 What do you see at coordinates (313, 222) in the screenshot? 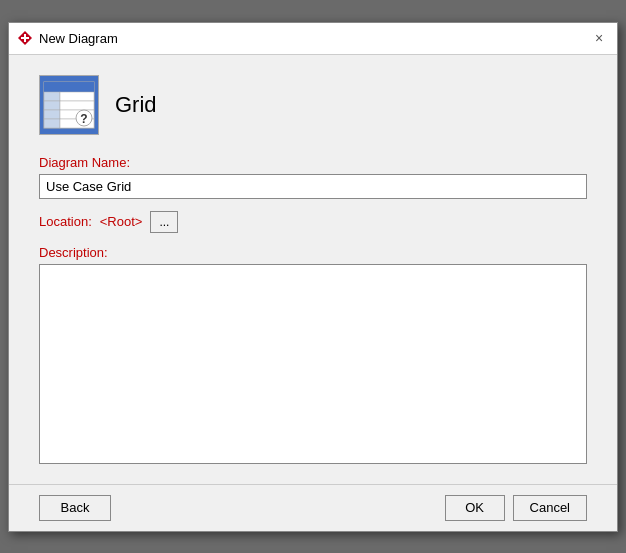
I see `location-row: Location: <Root> ...` at bounding box center [313, 222].